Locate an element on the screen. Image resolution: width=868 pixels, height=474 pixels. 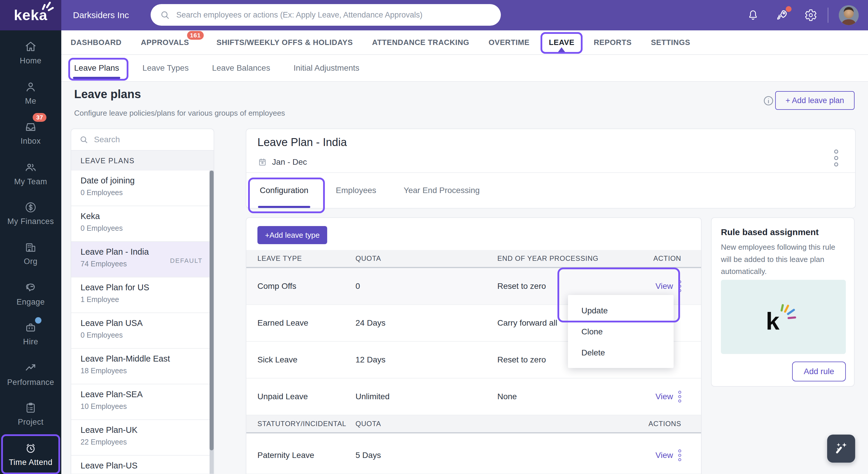
add-leave-plan-button: + Add leave plan is located at coordinates (815, 100).